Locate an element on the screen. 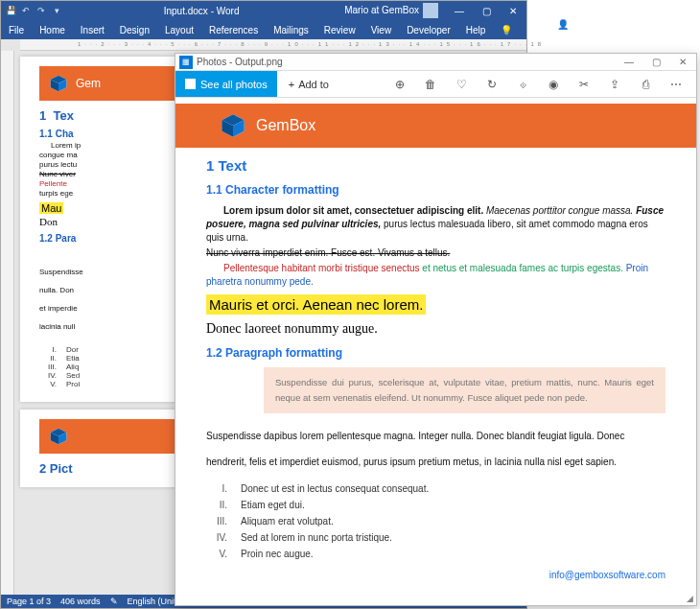 The image size is (700, 609). word-quick-access: 💾 ↶ ↷ ▾ is located at coordinates (34, 11).